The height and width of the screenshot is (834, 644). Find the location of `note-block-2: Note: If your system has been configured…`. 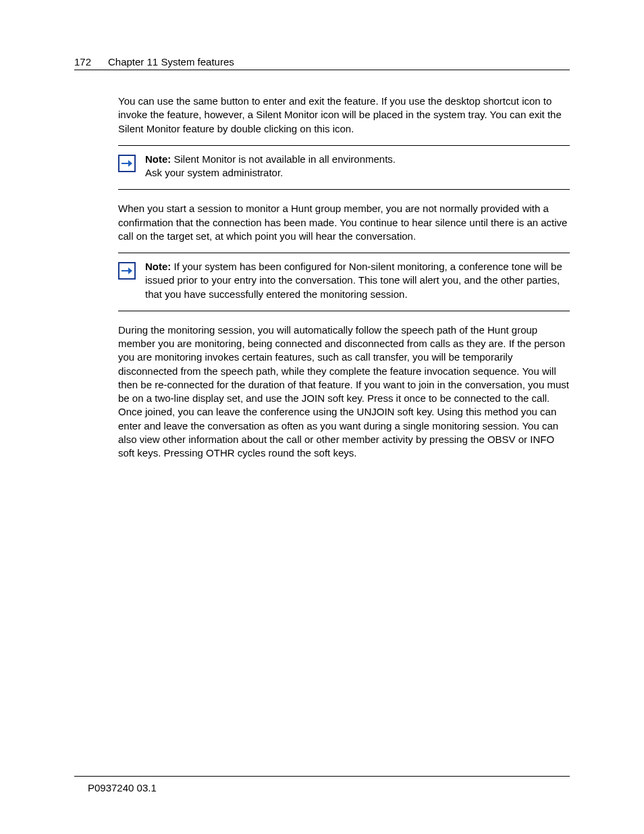

note-block-2: Note: If your system has been configured… is located at coordinates (344, 282).